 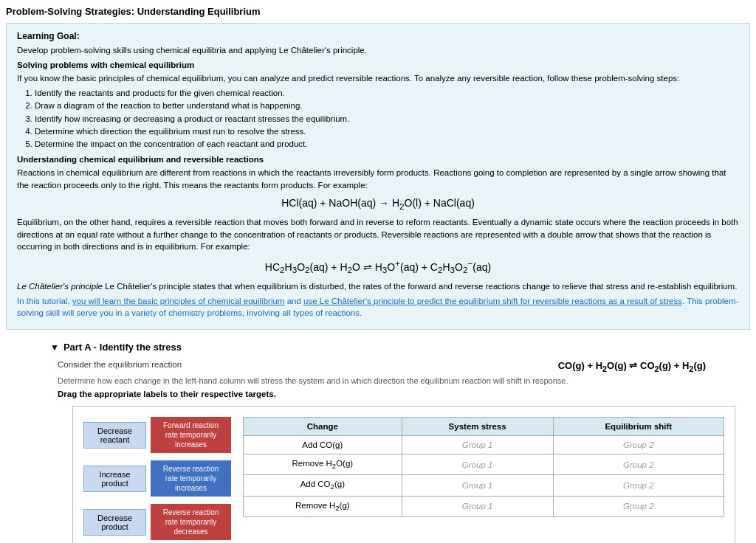 What do you see at coordinates (378, 234) in the screenshot?
I see `understanding-text2: Equilibrium, on the other hand, requires…` at bounding box center [378, 234].